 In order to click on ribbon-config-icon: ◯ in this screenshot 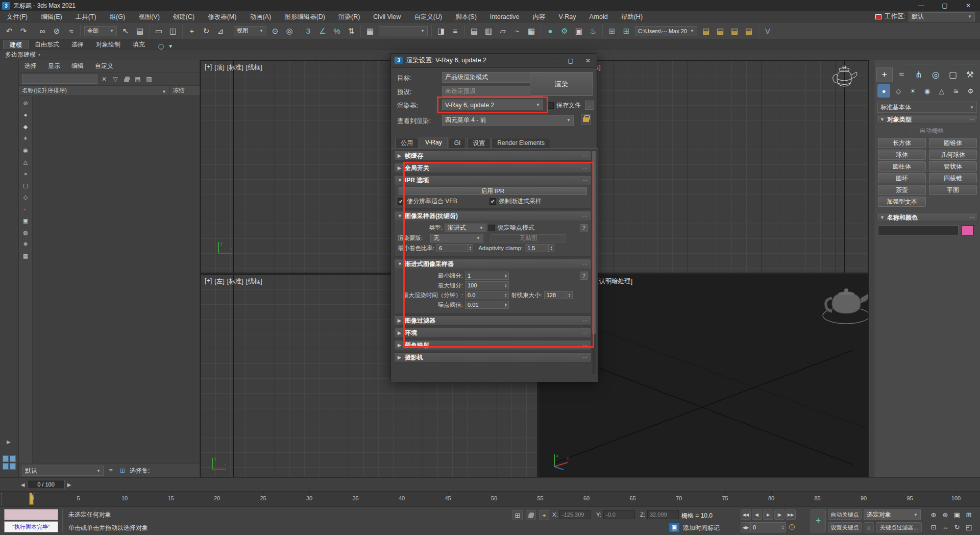, I will do `click(161, 46)`.